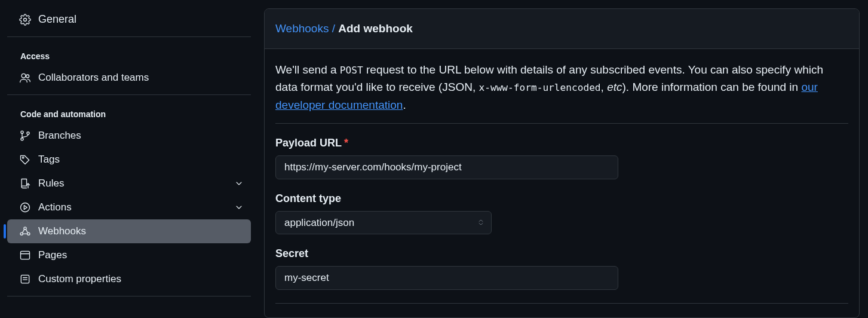  I want to click on git-branch-icon, so click(25, 136).